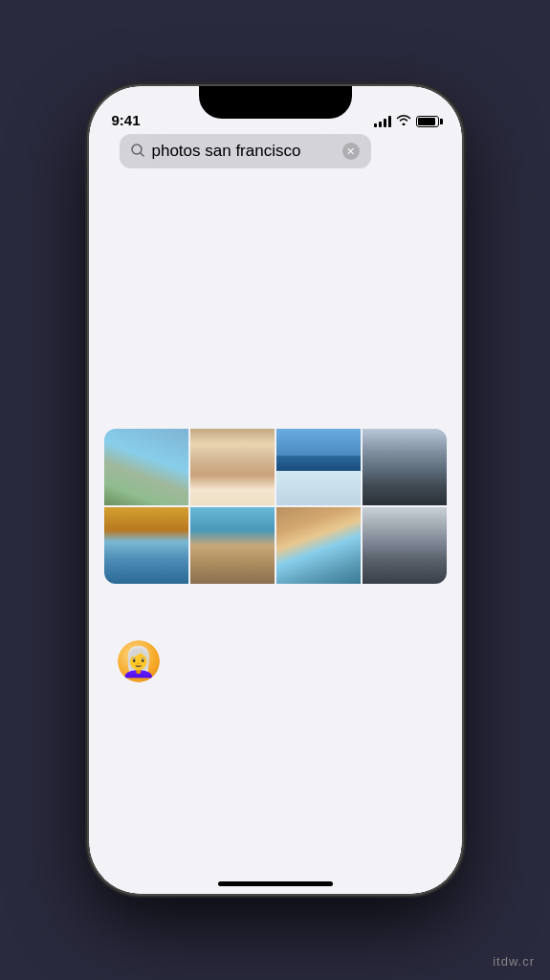 The image size is (550, 980). What do you see at coordinates (275, 102) in the screenshot?
I see `notch` at bounding box center [275, 102].